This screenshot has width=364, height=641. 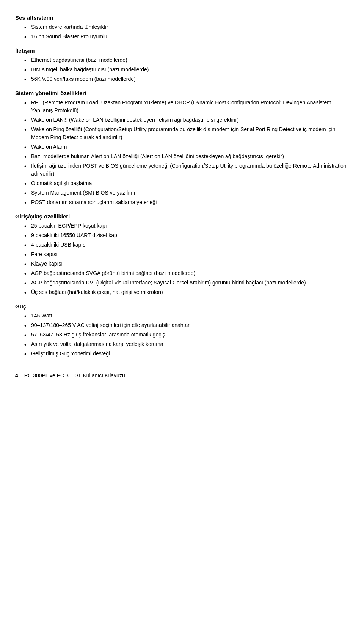 What do you see at coordinates (186, 120) in the screenshot?
I see `list-item: Wake on LAN® (Wake on LAN özelliğini des…` at bounding box center [186, 120].